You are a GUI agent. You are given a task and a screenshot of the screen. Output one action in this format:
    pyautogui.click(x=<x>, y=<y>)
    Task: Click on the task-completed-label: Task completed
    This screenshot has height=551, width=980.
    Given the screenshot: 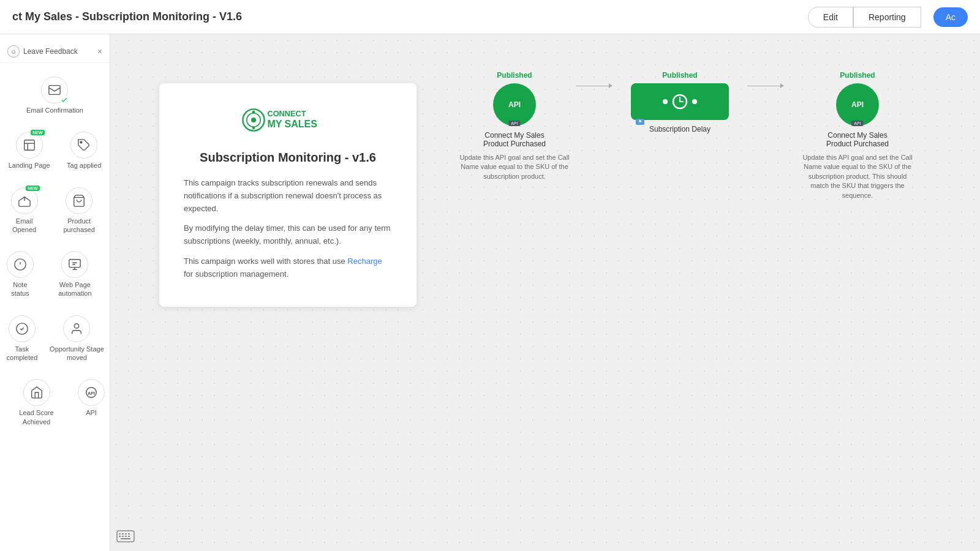 What is the action you would take?
    pyautogui.click(x=22, y=354)
    